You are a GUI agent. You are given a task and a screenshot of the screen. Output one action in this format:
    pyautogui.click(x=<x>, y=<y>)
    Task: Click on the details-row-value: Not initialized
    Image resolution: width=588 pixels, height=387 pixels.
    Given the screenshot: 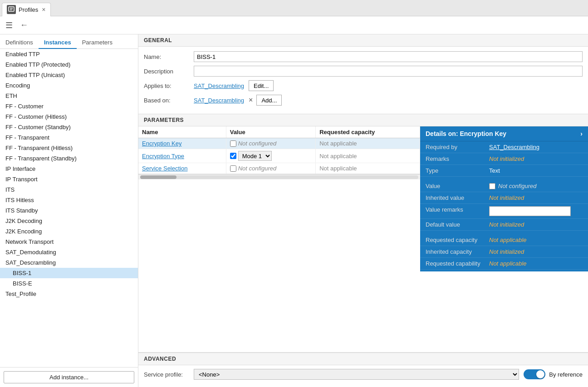 What is the action you would take?
    pyautogui.click(x=506, y=252)
    